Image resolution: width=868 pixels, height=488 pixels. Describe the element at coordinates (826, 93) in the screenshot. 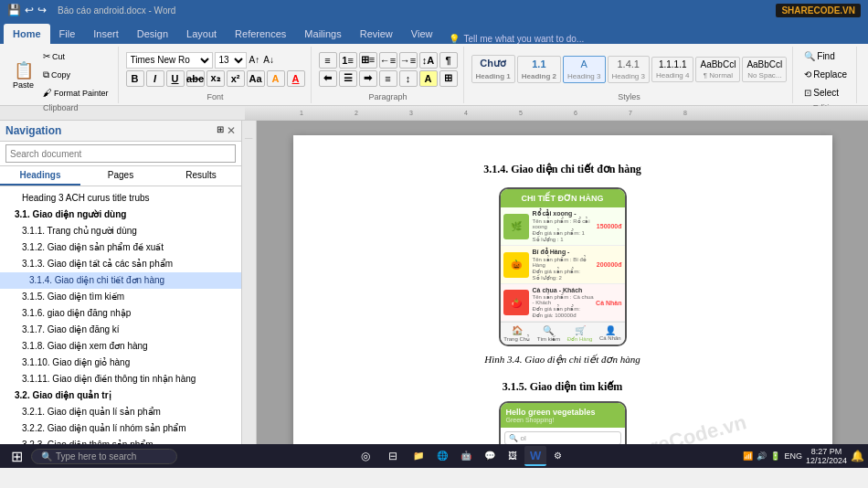

I see `select-button: ⊡ Select` at that location.